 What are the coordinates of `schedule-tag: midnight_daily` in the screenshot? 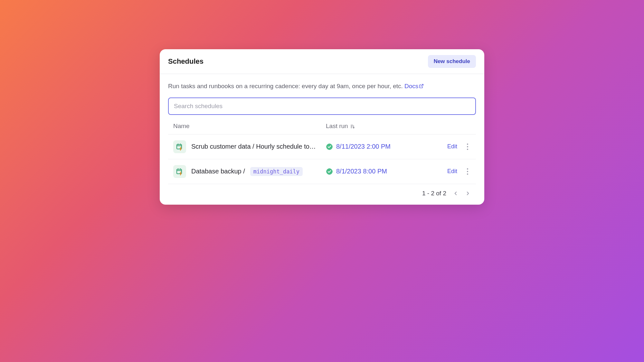 It's located at (276, 172).